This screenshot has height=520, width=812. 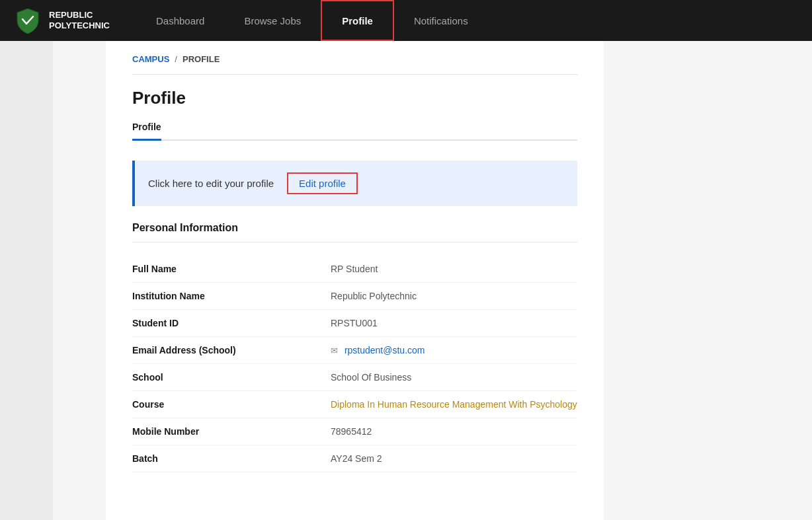 I want to click on navbar: REPUBLIC POLYTECHNIC Dashboard Browse Jo…, so click(x=406, y=20).